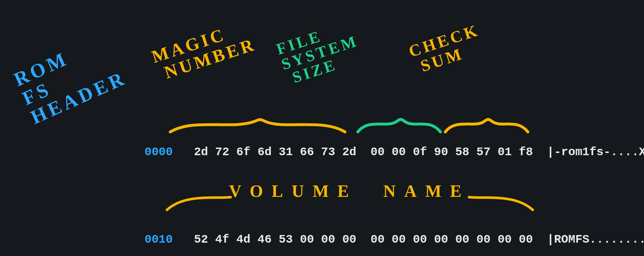 The image size is (644, 256). What do you see at coordinates (70, 79) in the screenshot?
I see `romfs-header-label: ROM FS HEADER` at bounding box center [70, 79].